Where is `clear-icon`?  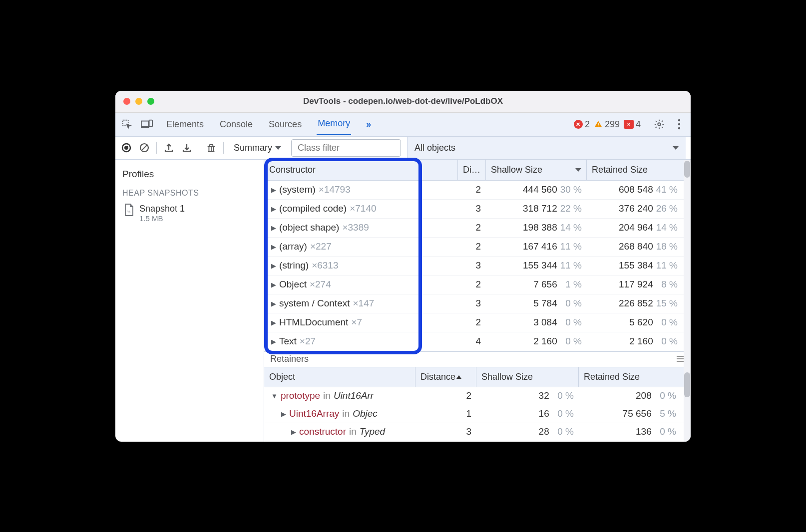
clear-icon is located at coordinates (144, 148).